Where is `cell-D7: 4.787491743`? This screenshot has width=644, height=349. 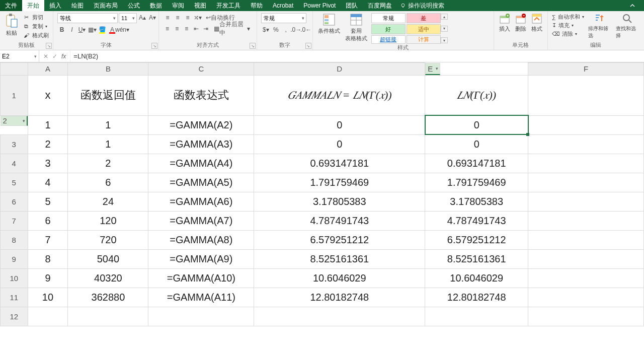 cell-D7: 4.787491743 is located at coordinates (340, 221).